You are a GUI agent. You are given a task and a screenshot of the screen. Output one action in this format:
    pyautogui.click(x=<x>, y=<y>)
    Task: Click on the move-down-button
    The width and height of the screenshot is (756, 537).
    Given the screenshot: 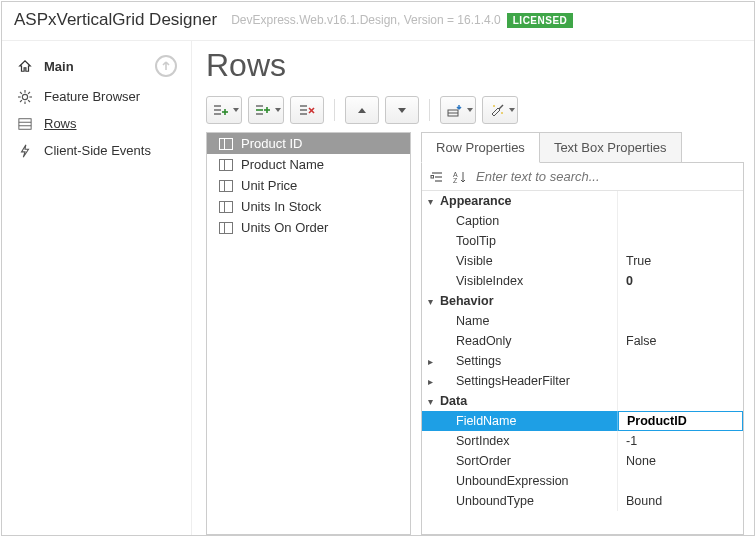 What is the action you would take?
    pyautogui.click(x=402, y=110)
    